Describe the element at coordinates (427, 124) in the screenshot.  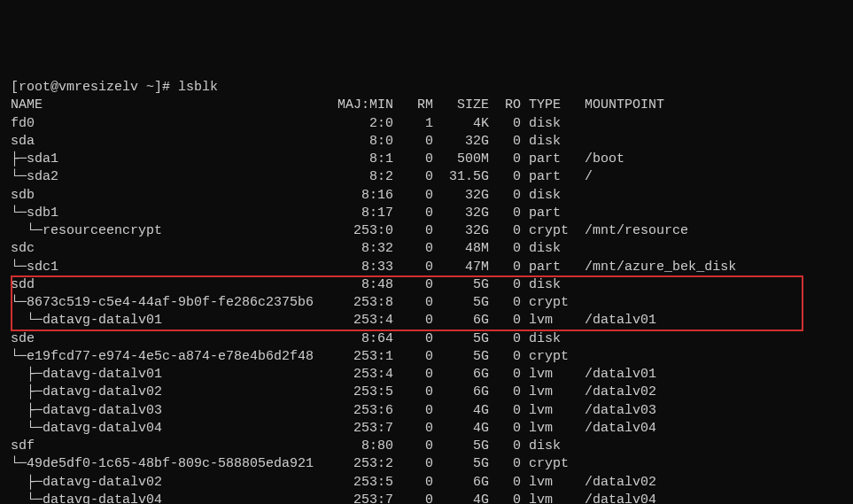
I see `table-row: fd0 2:0 1 4K 0 disk` at that location.